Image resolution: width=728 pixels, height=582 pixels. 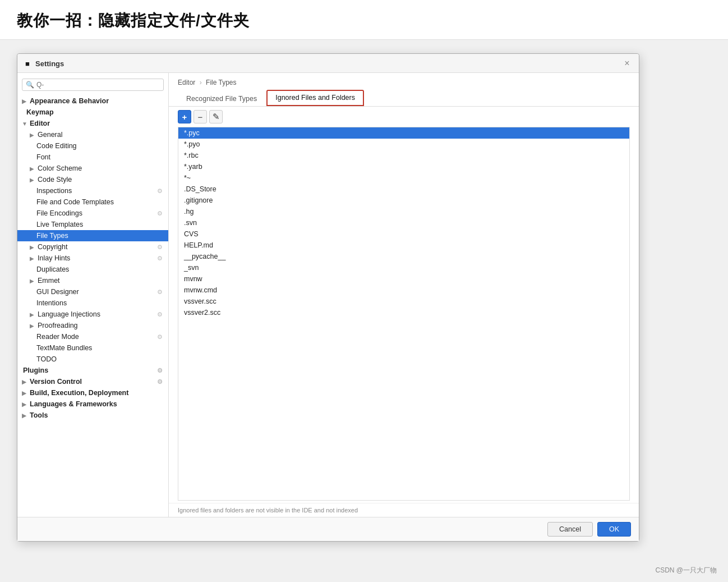 What do you see at coordinates (53, 247) in the screenshot?
I see `sidebar-item-label: Copyright` at bounding box center [53, 247].